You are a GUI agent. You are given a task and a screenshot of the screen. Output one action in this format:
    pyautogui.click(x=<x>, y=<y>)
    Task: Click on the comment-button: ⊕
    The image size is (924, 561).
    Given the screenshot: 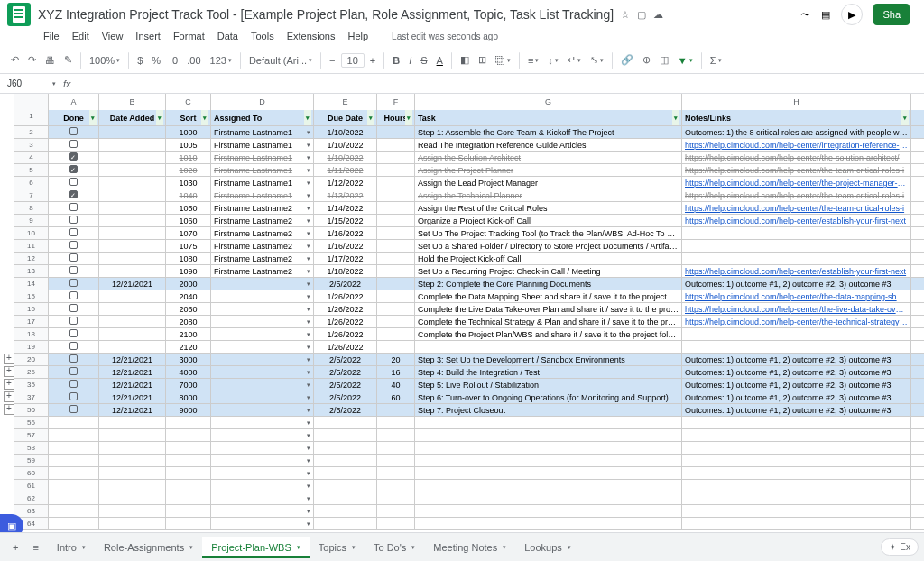 What is the action you would take?
    pyautogui.click(x=646, y=60)
    